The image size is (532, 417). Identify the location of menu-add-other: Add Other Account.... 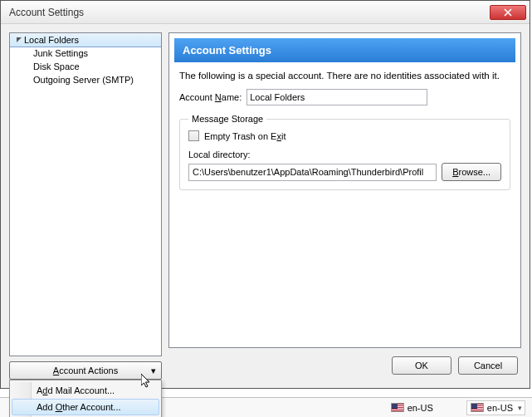
(85, 407).